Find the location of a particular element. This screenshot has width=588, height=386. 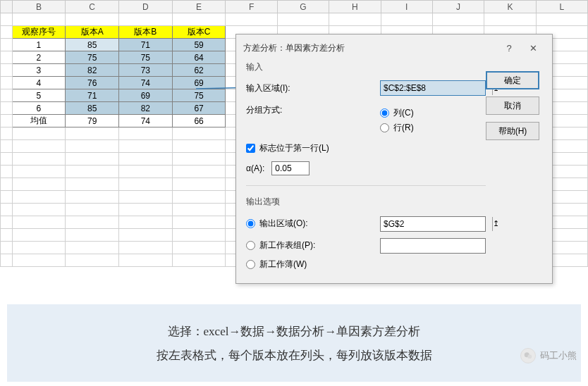

col-B: B is located at coordinates (39, 7).